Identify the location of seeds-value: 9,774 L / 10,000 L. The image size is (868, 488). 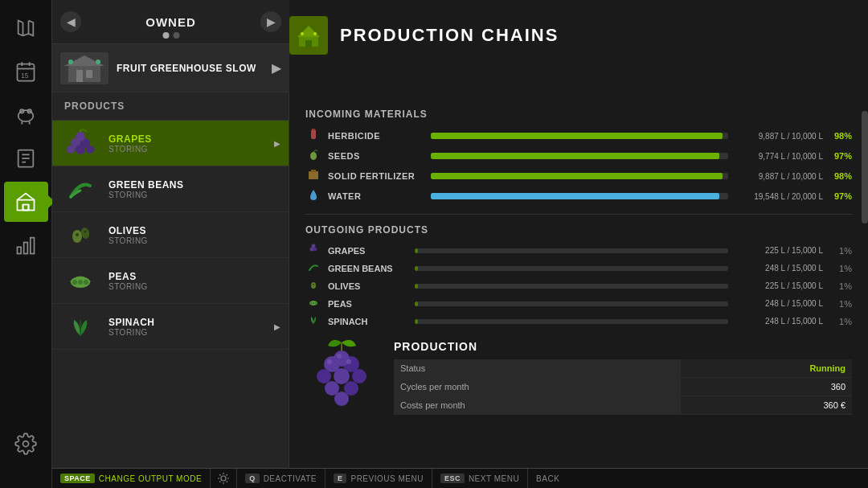
(779, 156).